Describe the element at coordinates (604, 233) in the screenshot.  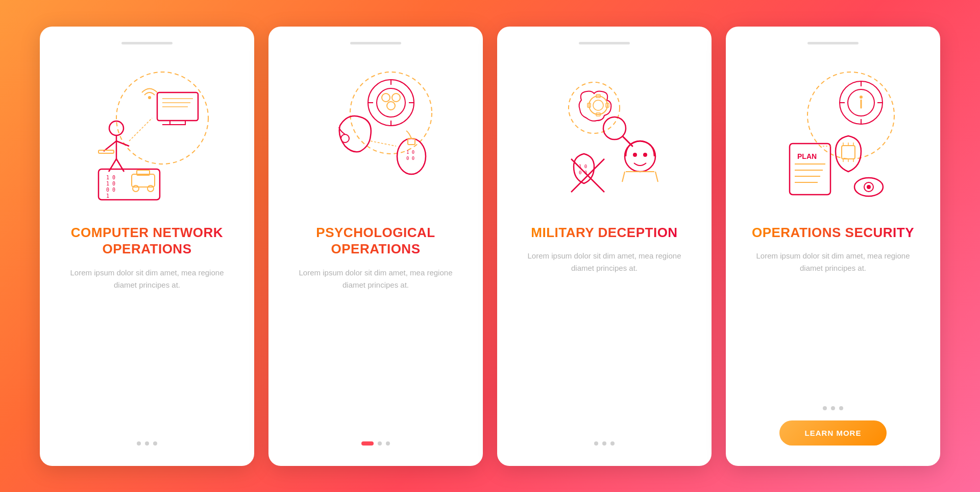
I see `card-title-military-deception: MILITARY DECEPTION` at that location.